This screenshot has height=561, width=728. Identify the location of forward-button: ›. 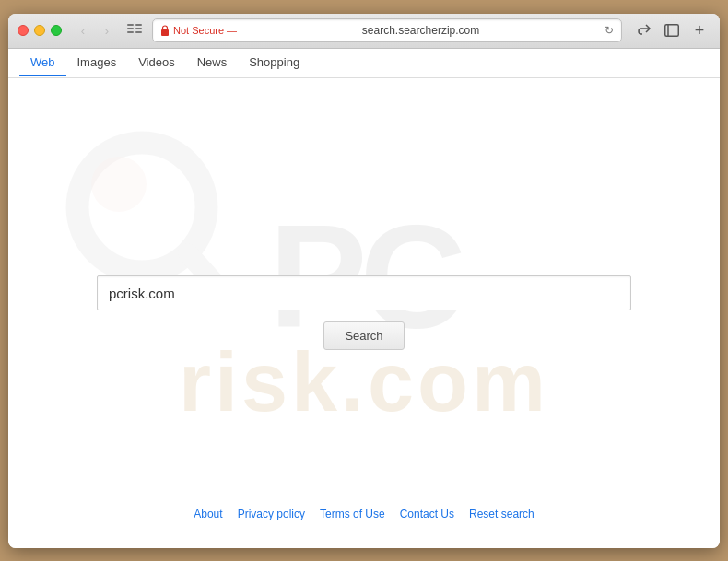
(107, 30).